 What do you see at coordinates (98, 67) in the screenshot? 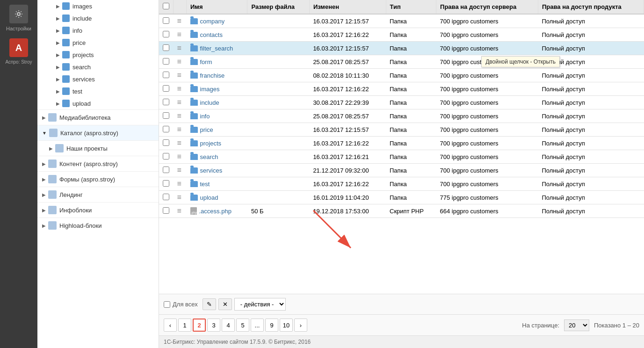
I see `sidebar-item-search: ▶ search` at bounding box center [98, 67].